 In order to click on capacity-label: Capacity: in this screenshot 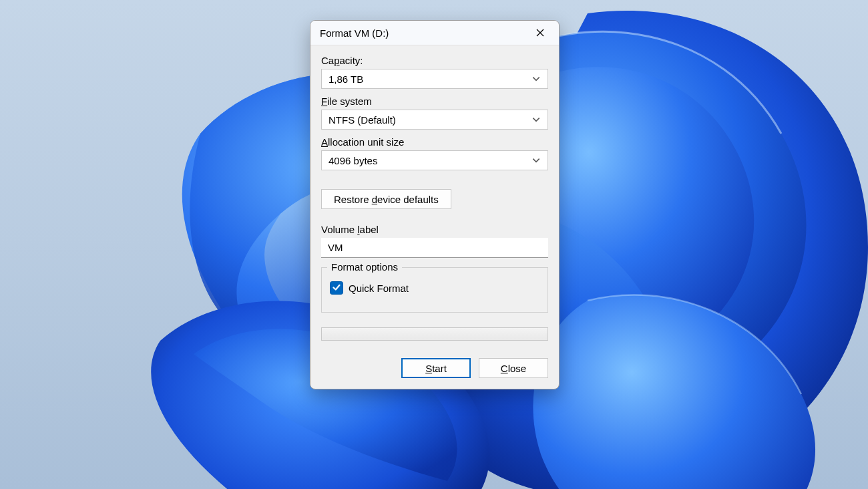, I will do `click(435, 60)`.